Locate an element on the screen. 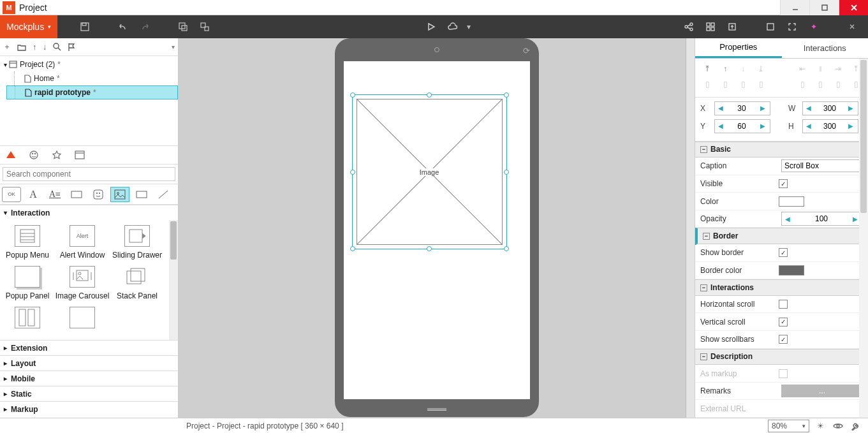 This screenshot has height=433, width=868. tree-root: ▾ Project (2) * is located at coordinates (89, 64).